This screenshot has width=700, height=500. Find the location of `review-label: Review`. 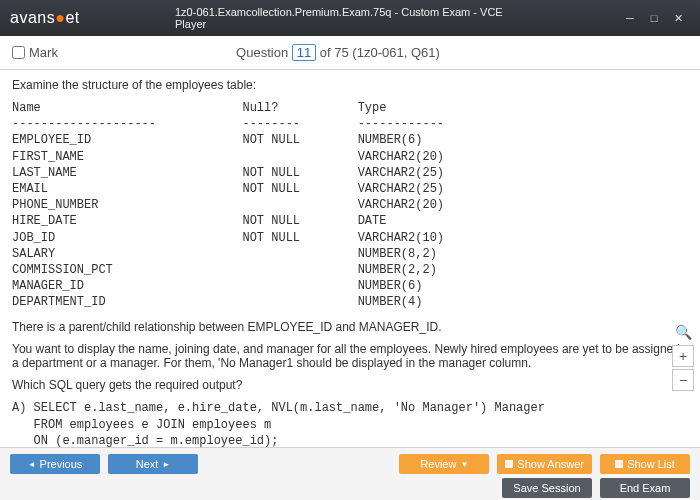

review-label: Review is located at coordinates (438, 464).